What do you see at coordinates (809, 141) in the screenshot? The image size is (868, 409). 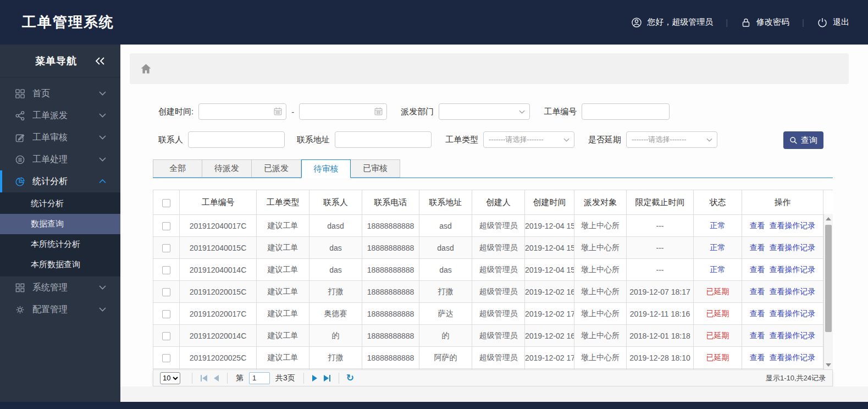 I see `search-button-label: 查询` at bounding box center [809, 141].